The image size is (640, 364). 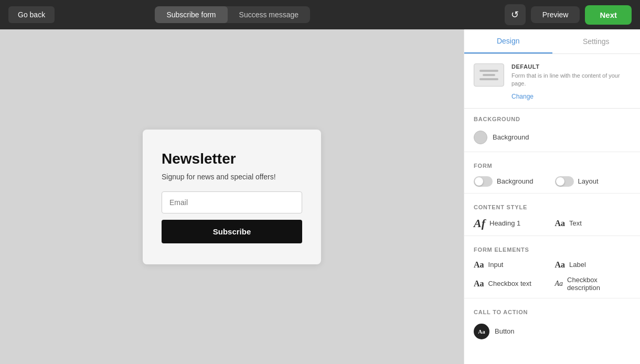 What do you see at coordinates (552, 284) in the screenshot?
I see `form-elements-row-2: Aa Checkbox text Aa Checkbox description` at bounding box center [552, 284].